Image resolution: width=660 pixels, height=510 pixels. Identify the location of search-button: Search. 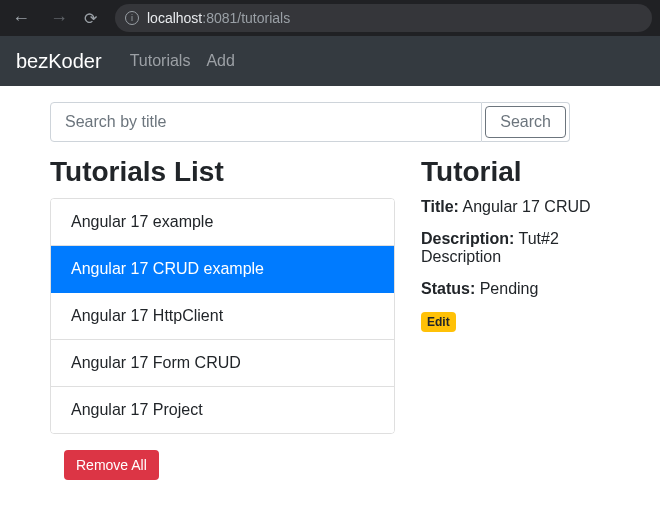
(526, 122).